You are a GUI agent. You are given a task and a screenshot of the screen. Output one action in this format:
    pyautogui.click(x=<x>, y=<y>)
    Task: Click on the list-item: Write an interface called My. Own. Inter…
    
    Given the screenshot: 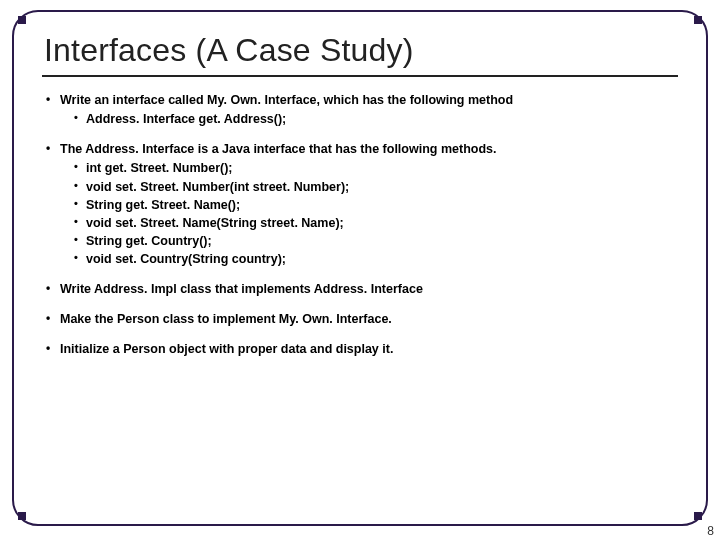 What is the action you would take?
    pyautogui.click(x=362, y=110)
    